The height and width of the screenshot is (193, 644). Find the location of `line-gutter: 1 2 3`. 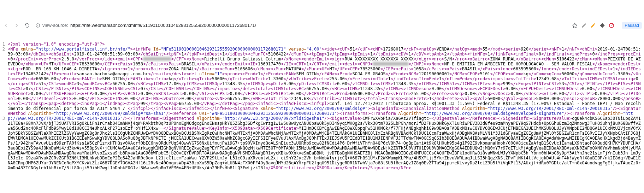

line-gutter: 1 2 3 is located at coordinates (3, 81).